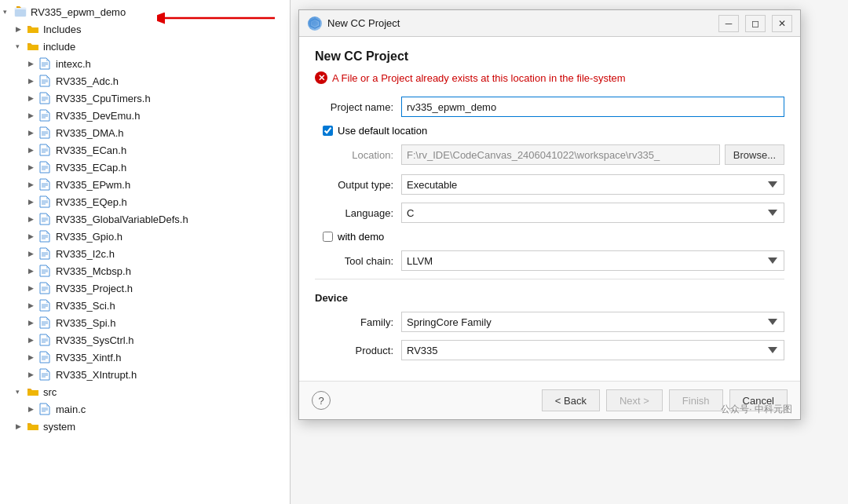 Image resolution: width=848 pixels, height=504 pixels. What do you see at coordinates (144, 392) in the screenshot?
I see `tree-item-src: ▾src` at bounding box center [144, 392].